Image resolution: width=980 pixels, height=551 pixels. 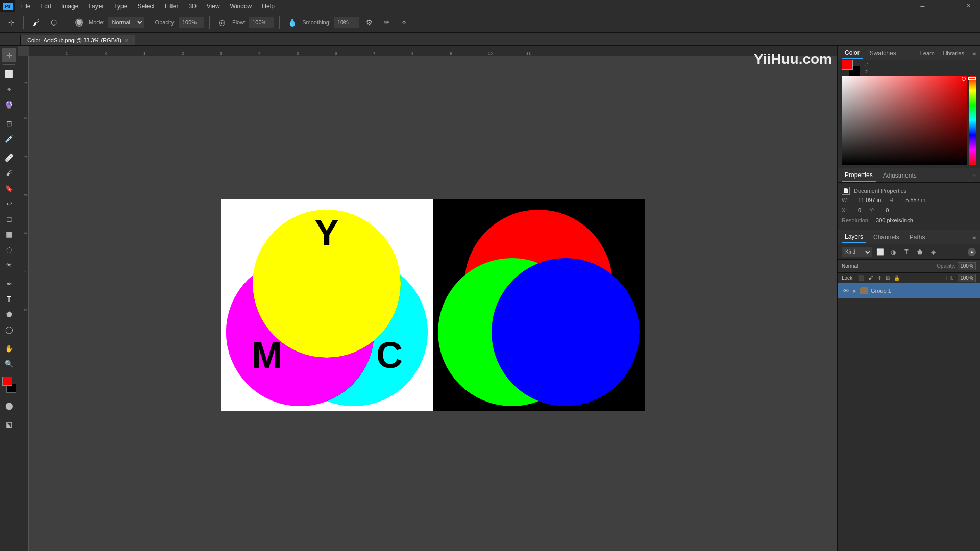 I want to click on layer-group-1: 👁 ▶ Group 1, so click(x=909, y=291).